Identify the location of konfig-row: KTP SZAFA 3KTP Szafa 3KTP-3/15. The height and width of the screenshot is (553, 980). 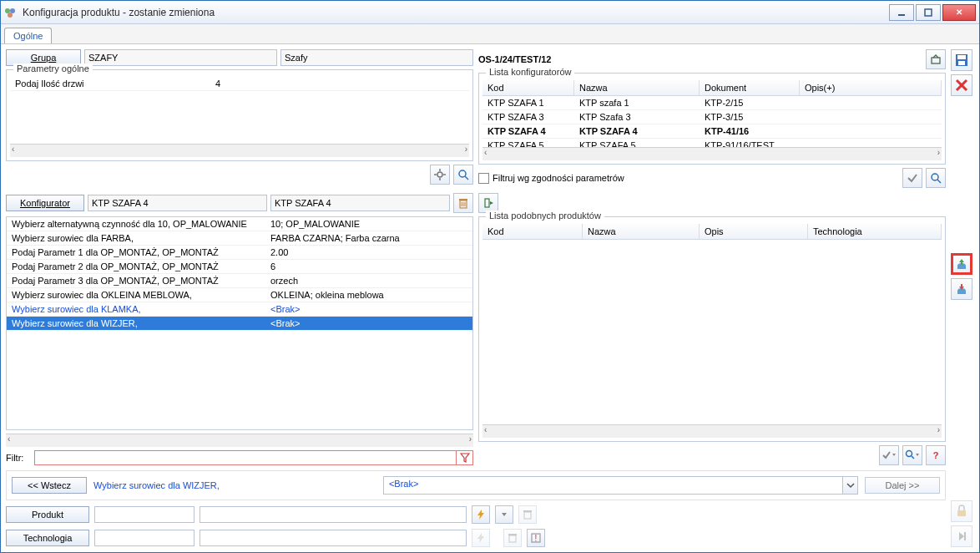
(712, 117).